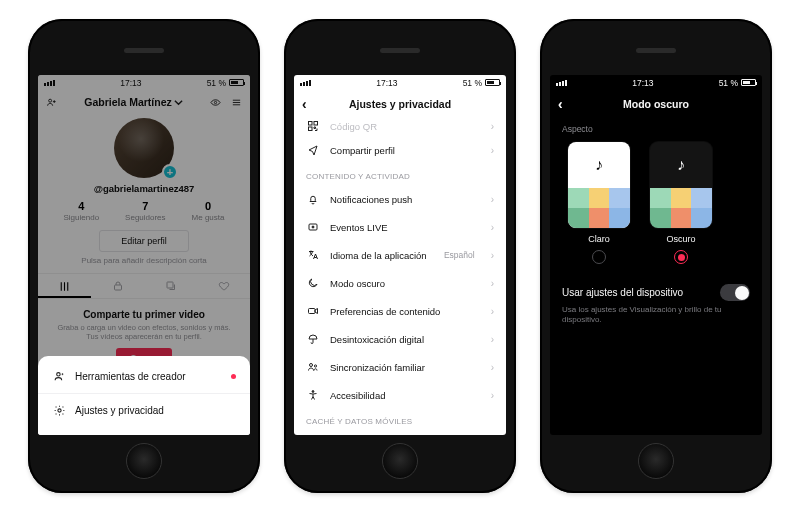 This screenshot has height=512, width=800. Describe the element at coordinates (599, 257) in the screenshot. I see `radio-light` at that location.